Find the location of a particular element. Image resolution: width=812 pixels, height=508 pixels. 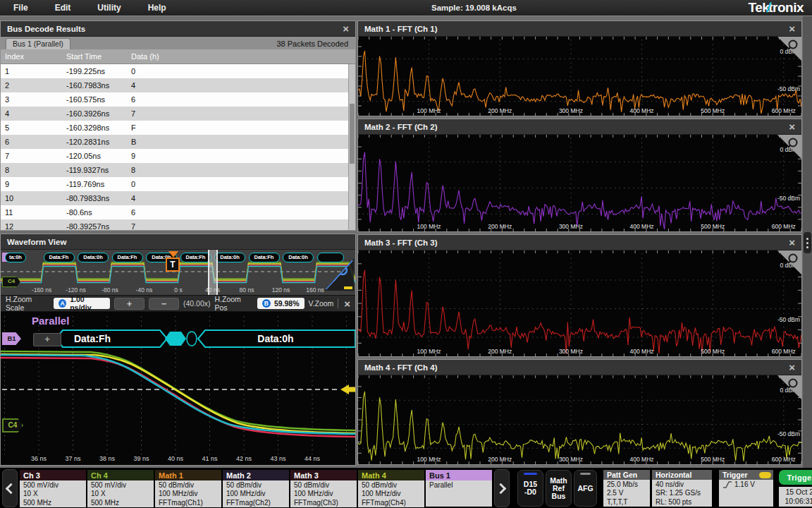

table-row: 12-80.39257ns7 is located at coordinates (178, 224).